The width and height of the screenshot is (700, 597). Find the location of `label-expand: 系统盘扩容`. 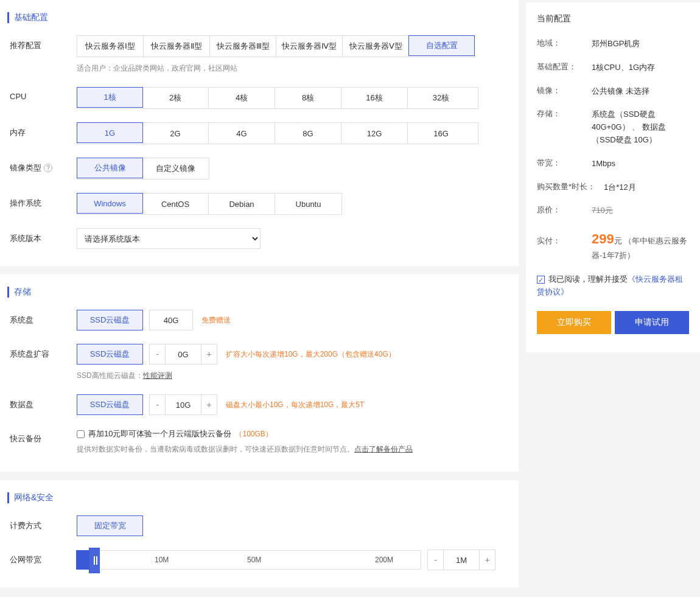

label-expand: 系统盘扩容 is located at coordinates (43, 352).